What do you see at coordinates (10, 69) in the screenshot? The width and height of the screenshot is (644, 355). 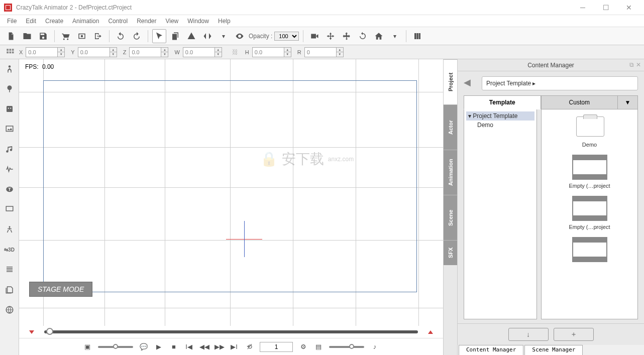 I see `character-icon` at bounding box center [10, 69].